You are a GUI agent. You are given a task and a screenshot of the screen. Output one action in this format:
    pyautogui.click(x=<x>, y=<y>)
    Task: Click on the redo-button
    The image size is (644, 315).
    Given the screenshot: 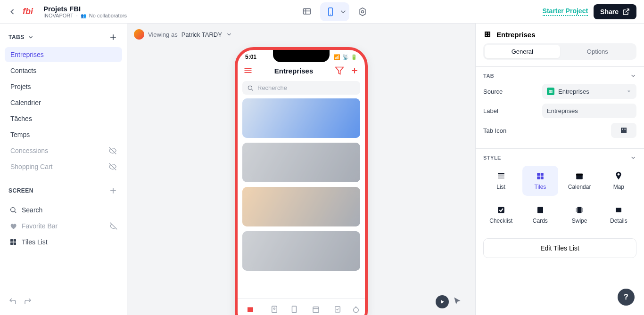 What is the action you would take?
    pyautogui.click(x=28, y=301)
    